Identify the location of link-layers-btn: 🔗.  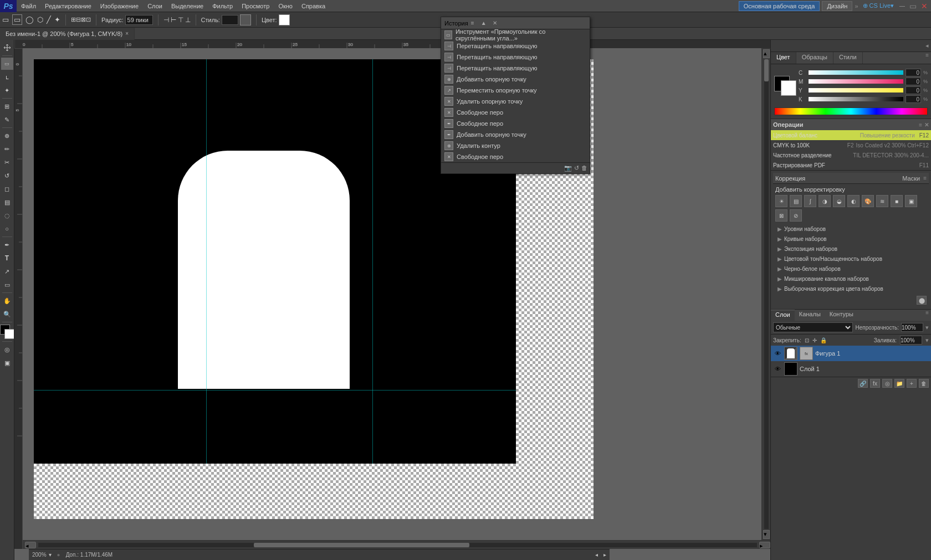
(863, 383).